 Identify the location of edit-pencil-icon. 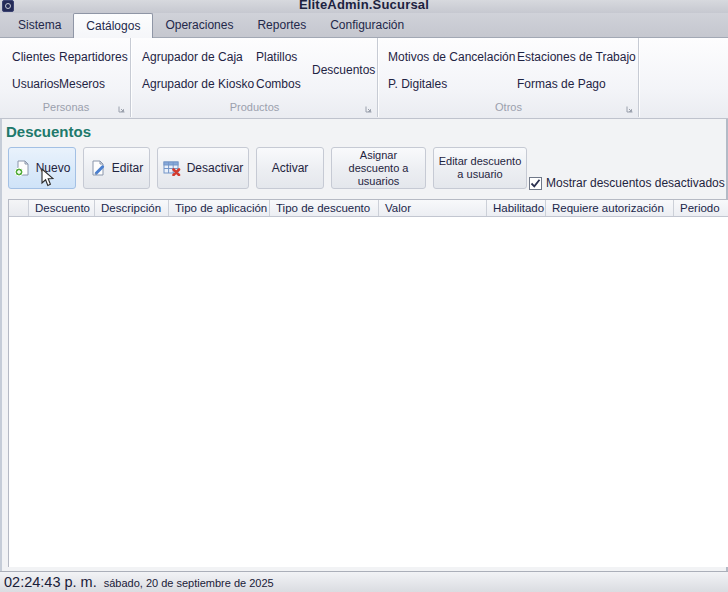
(98, 168).